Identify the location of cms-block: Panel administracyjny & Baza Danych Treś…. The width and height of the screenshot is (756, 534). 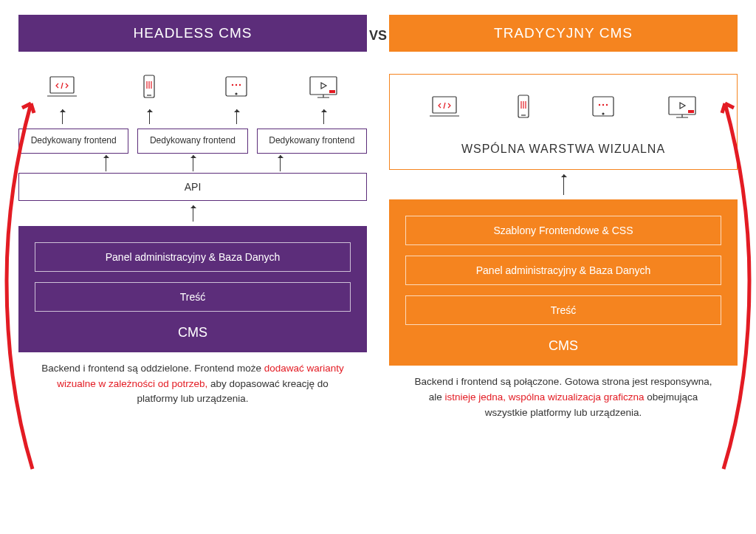
(193, 290).